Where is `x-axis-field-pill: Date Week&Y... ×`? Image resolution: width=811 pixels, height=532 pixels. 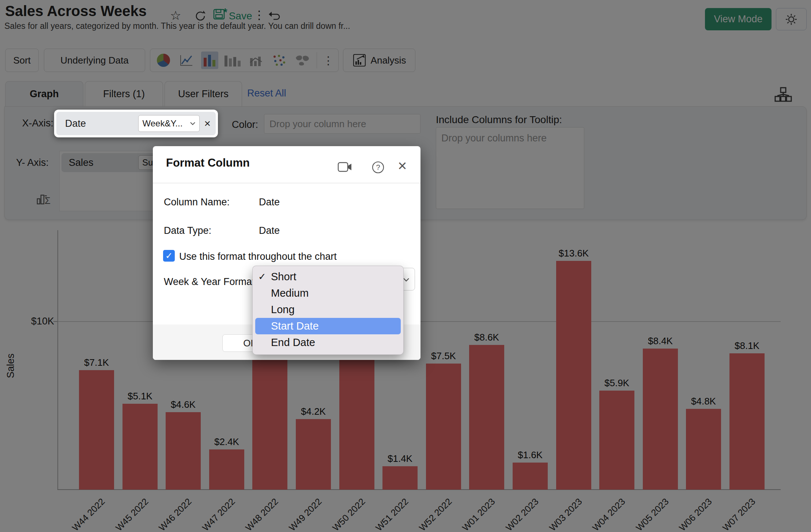 x-axis-field-pill: Date Week&Y... × is located at coordinates (136, 123).